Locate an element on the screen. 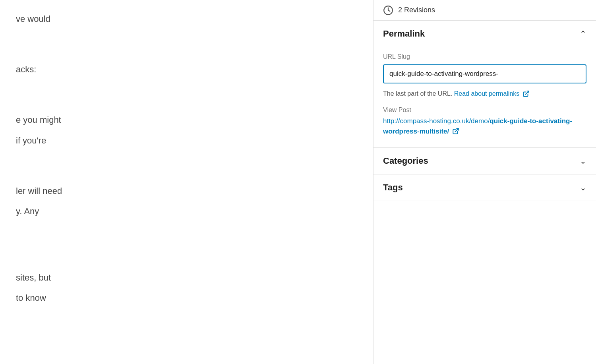 This screenshot has width=596, height=364. url-slug-label: URL Slug is located at coordinates (485, 57).